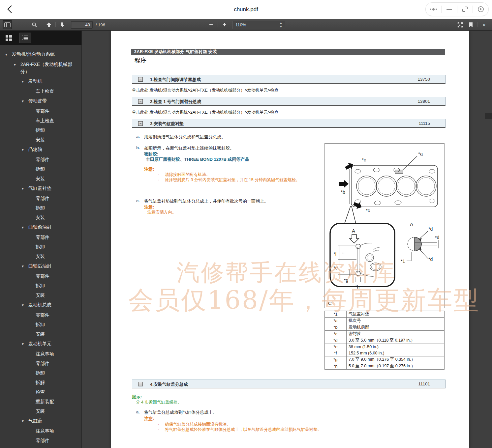 Image resolution: width=492 pixels, height=448 pixels. What do you see at coordinates (484, 25) in the screenshot?
I see `more-tools-icon: »` at bounding box center [484, 25].